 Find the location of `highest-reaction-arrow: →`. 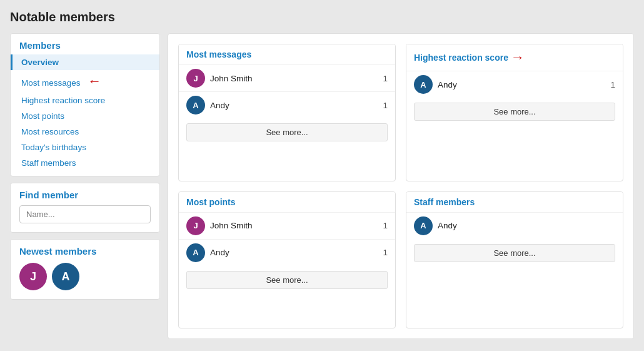

highest-reaction-arrow: → is located at coordinates (518, 58).